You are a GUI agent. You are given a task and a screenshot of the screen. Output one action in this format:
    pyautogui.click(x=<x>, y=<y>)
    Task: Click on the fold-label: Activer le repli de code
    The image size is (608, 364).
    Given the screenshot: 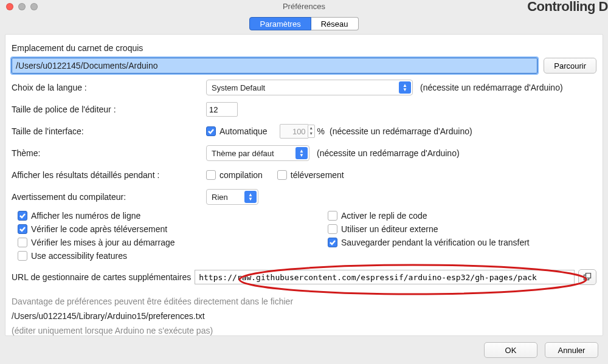 What is the action you would take?
    pyautogui.click(x=384, y=216)
    